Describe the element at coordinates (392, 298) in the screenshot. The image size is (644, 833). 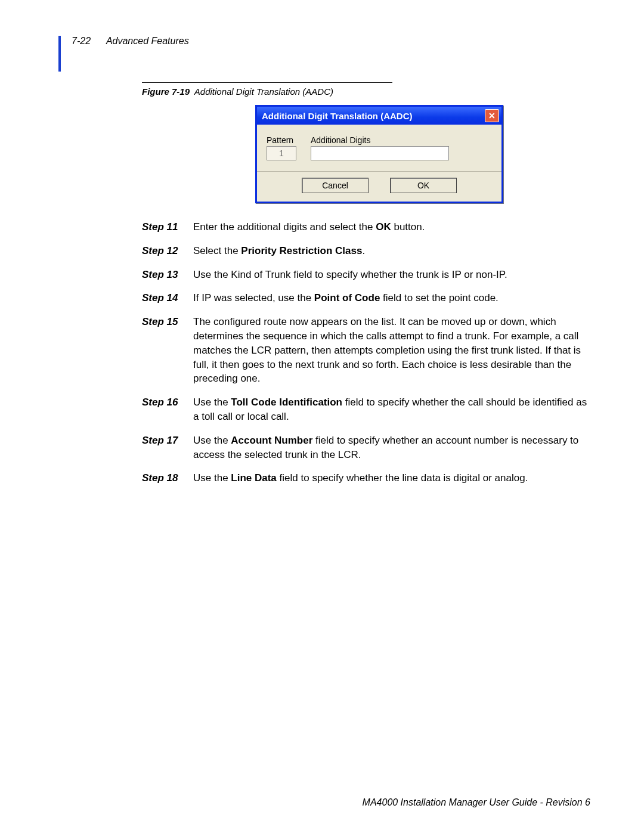
I see `step-body: If IP was selected, use the Point of Cod…` at that location.